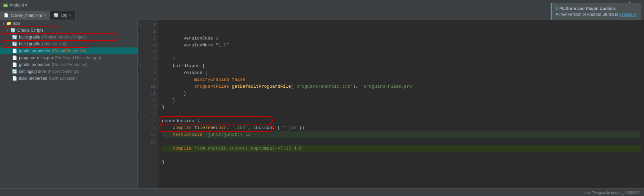 The image size is (644, 196). What do you see at coordinates (9, 23) in the screenshot?
I see `folder-icon: 📁` at bounding box center [9, 23].